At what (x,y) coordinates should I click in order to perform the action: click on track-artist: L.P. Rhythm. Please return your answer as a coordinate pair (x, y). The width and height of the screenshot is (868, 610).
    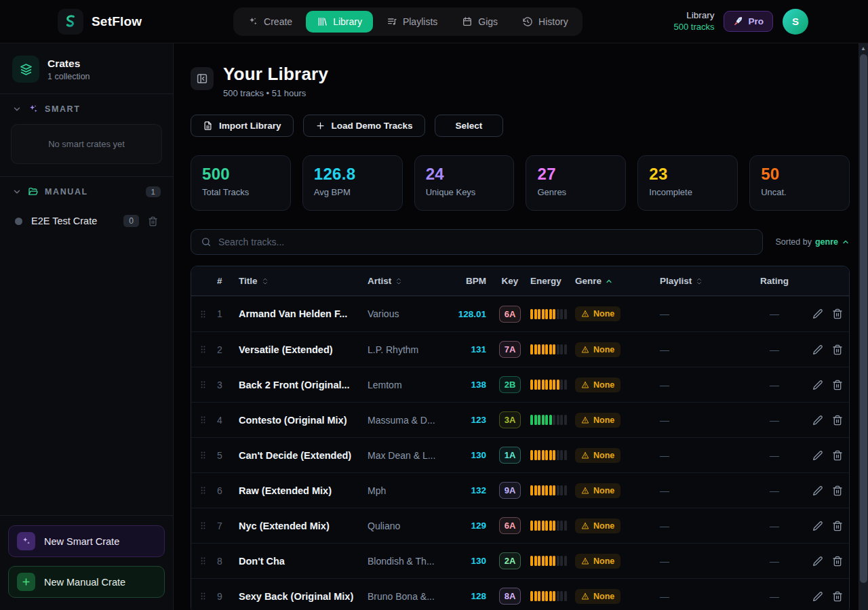
    Looking at the image, I should click on (412, 350).